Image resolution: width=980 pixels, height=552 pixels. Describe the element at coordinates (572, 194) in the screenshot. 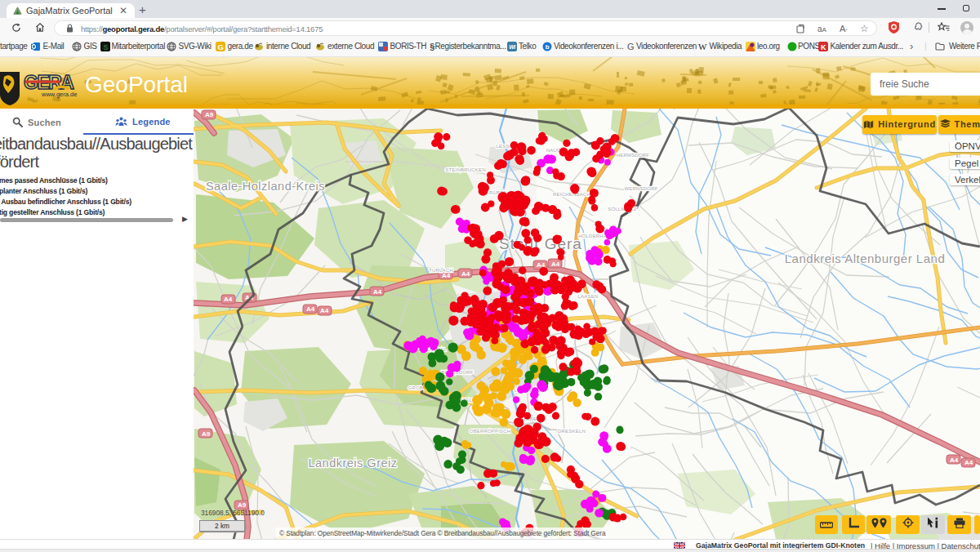

I see `svg-text: REICHENBACH` at that location.